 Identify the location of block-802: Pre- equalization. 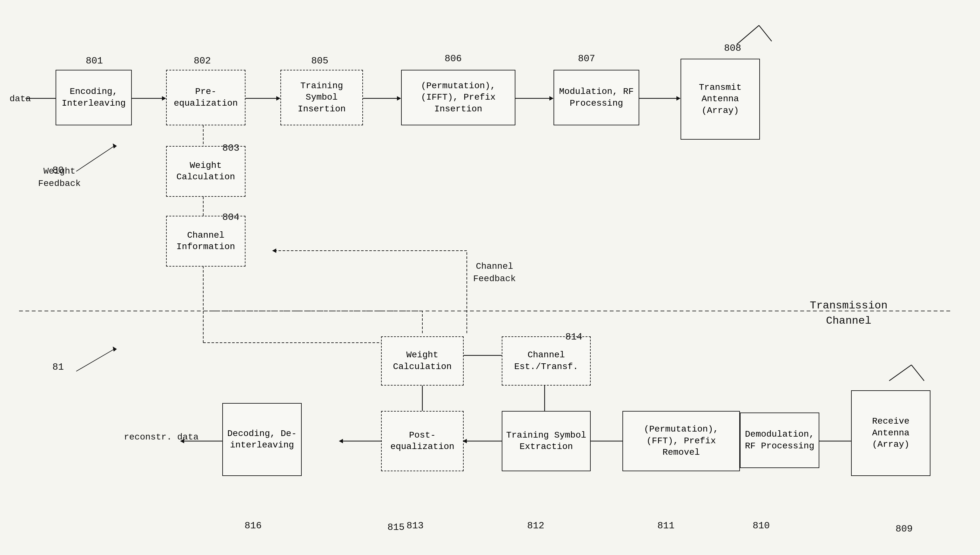
(206, 98).